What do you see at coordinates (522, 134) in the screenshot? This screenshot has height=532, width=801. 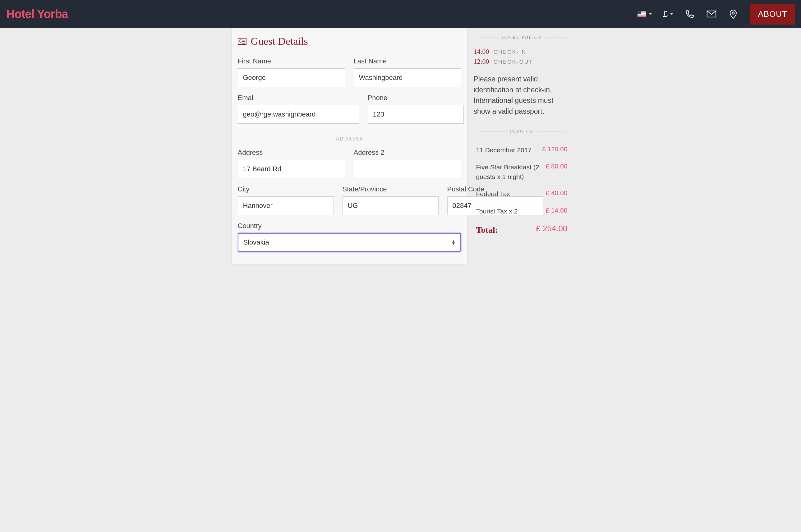 I see `sidebar: HOTEL POLICY 14:00 CHECK-IN 12:00 CHECK-…` at bounding box center [522, 134].